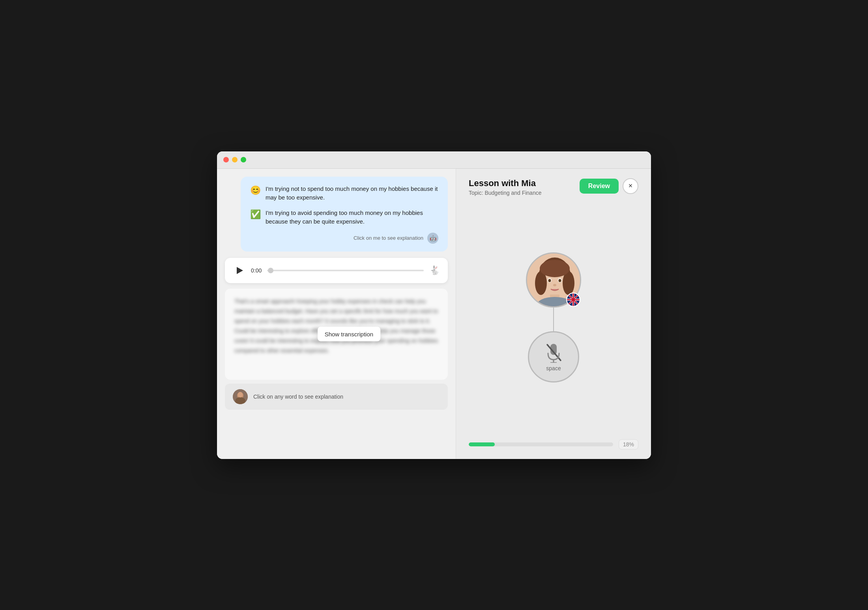  I want to click on connector-line, so click(554, 319).